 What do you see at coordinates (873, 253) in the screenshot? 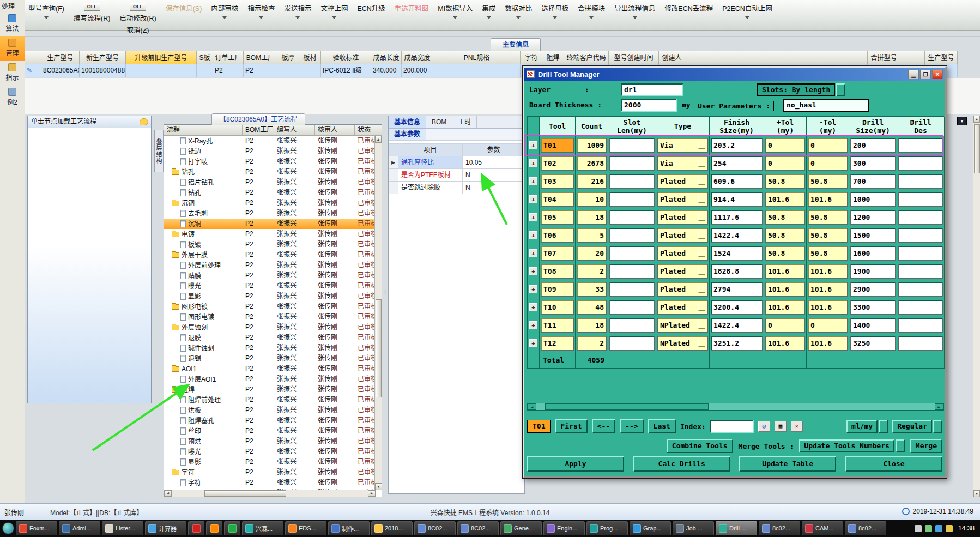
I see `drill-size-input: 1600` at bounding box center [873, 253].